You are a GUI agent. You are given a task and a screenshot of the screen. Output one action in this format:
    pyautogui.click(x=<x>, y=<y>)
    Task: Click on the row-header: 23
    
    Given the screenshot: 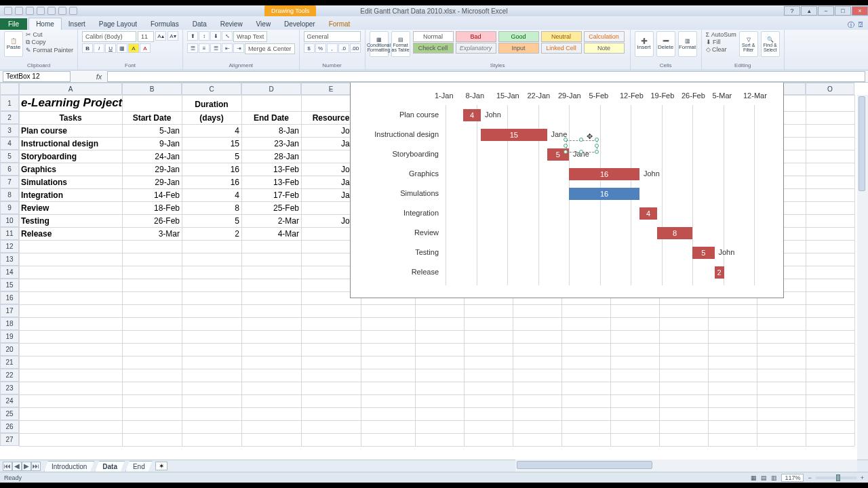 What is the action you would take?
    pyautogui.click(x=9, y=388)
    